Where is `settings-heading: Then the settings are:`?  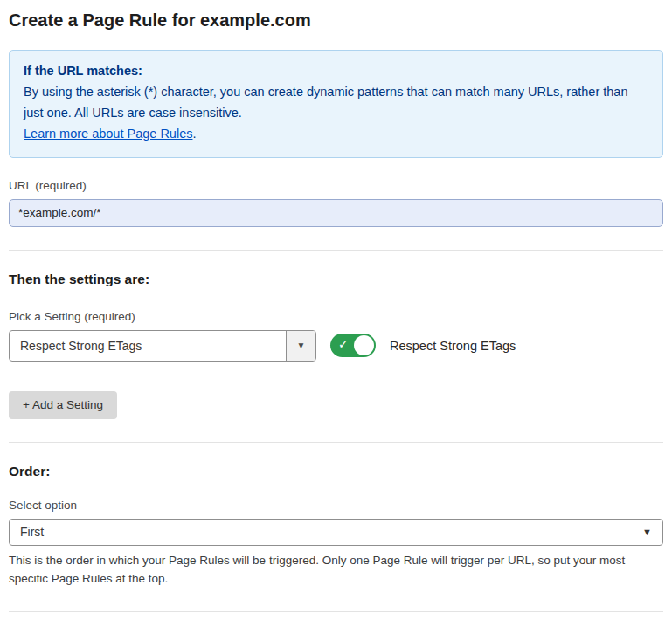 settings-heading: Then the settings are: is located at coordinates (336, 279).